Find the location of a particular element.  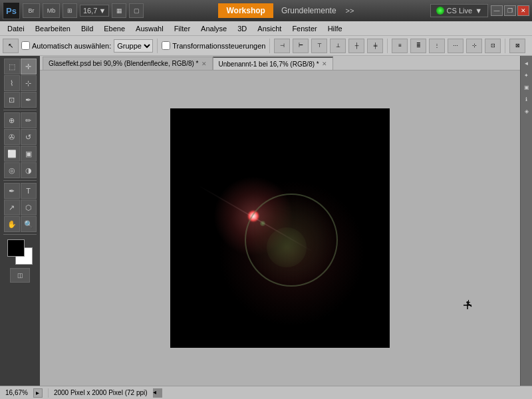

path-select-tool: ↗ is located at coordinates (12, 207).